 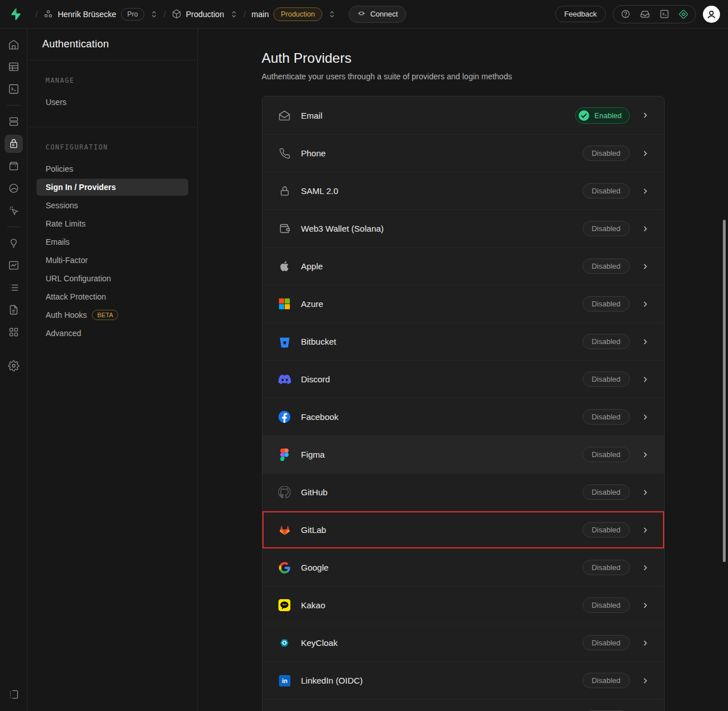 What do you see at coordinates (463, 379) in the screenshot?
I see `provider-row: Discord Disabled` at bounding box center [463, 379].